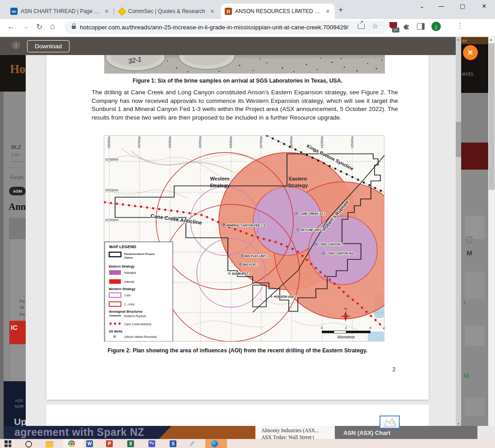  I want to click on s-app-icon: S, so click(173, 444).